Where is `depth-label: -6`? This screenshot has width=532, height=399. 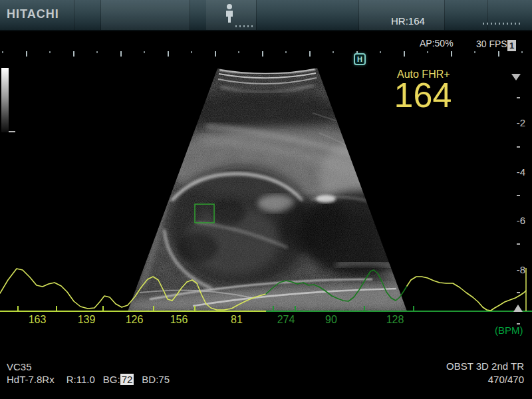 depth-label: -6 is located at coordinates (515, 221).